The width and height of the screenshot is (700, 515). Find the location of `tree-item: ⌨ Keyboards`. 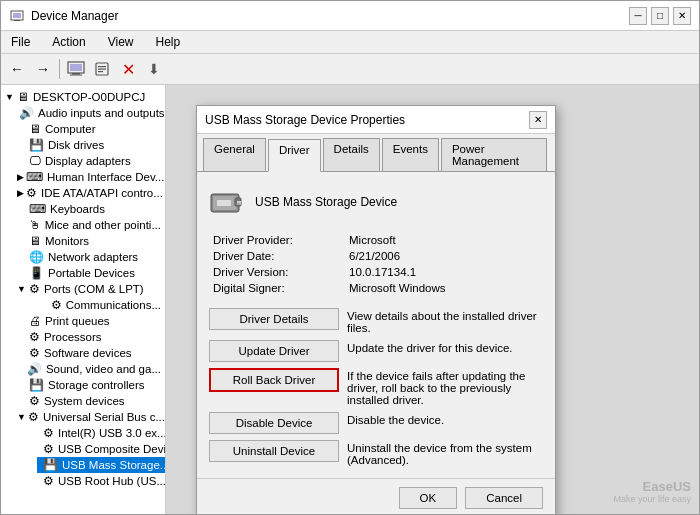

tree-item: ⌨ Keyboards is located at coordinates (89, 209).